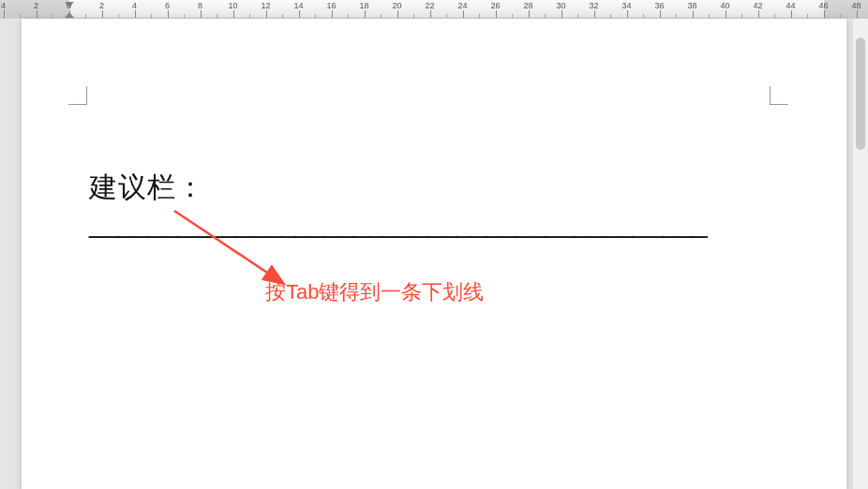 The width and height of the screenshot is (868, 489). Describe the element at coordinates (856, 6) in the screenshot. I see `ruler-label: 48` at that location.